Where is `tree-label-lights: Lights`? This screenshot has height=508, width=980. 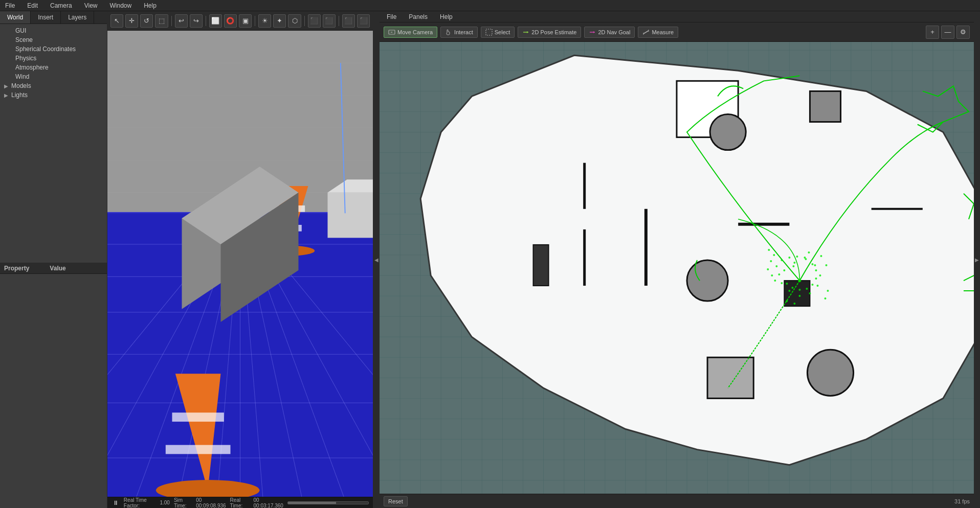 tree-label-lights: Lights is located at coordinates (19, 95).